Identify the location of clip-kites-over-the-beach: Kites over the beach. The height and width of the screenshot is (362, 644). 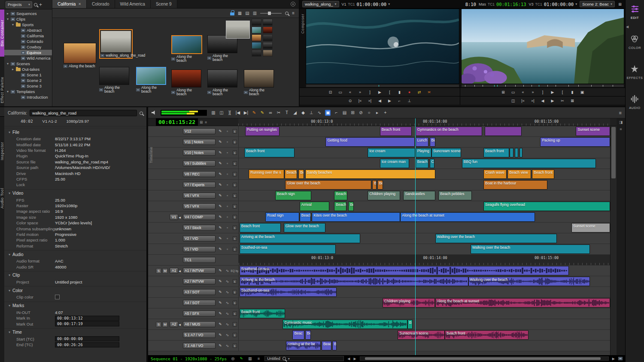
(356, 217).